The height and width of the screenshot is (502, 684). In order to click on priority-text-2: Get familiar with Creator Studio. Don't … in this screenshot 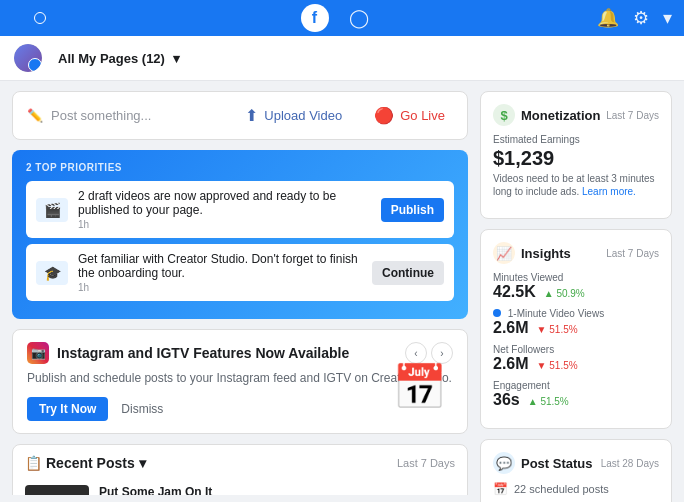, I will do `click(220, 272)`.